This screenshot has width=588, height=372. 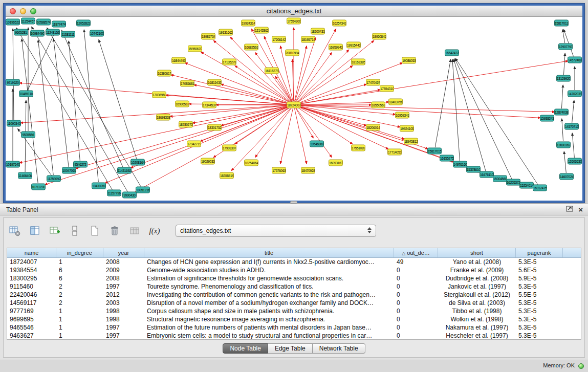 What do you see at coordinates (294, 311) in the screenshot?
I see `table-row: 977716911998Corpus callosum shape and si…` at bounding box center [294, 311].